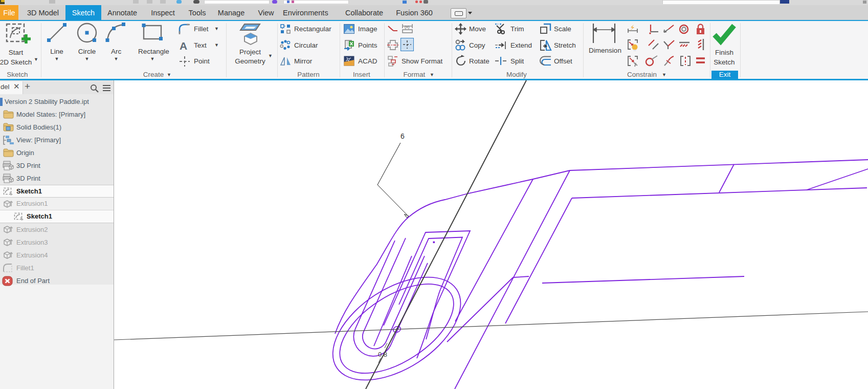 This screenshot has height=389, width=868. What do you see at coordinates (403, 136) in the screenshot?
I see `svg-text: 6` at bounding box center [403, 136].